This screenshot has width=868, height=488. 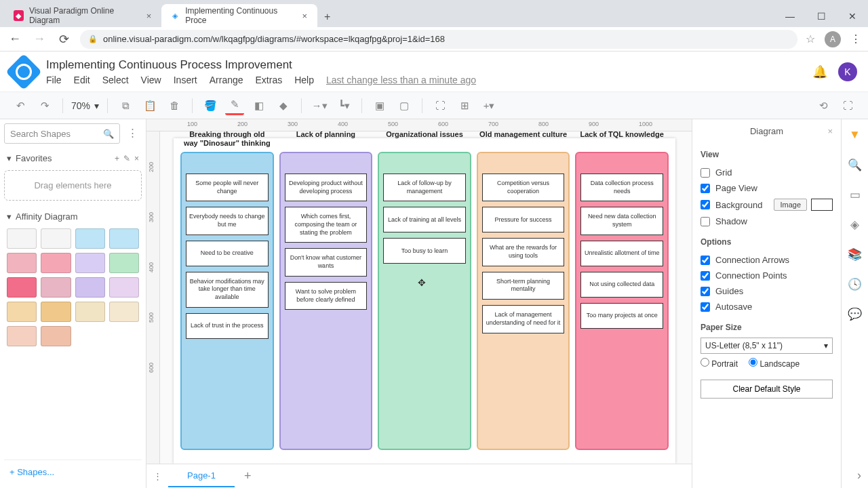 What do you see at coordinates (465, 106) in the screenshot?
I see `align-icon: ⊞` at bounding box center [465, 106].